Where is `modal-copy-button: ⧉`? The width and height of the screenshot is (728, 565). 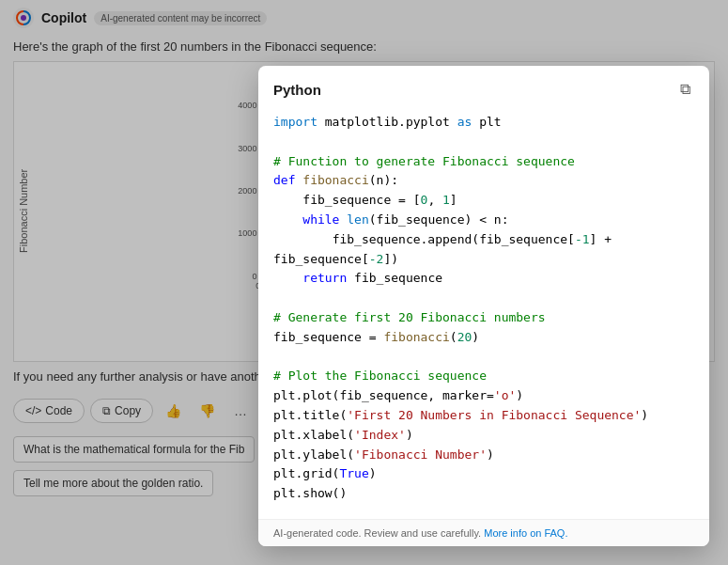
modal-copy-button: ⧉ is located at coordinates (686, 89).